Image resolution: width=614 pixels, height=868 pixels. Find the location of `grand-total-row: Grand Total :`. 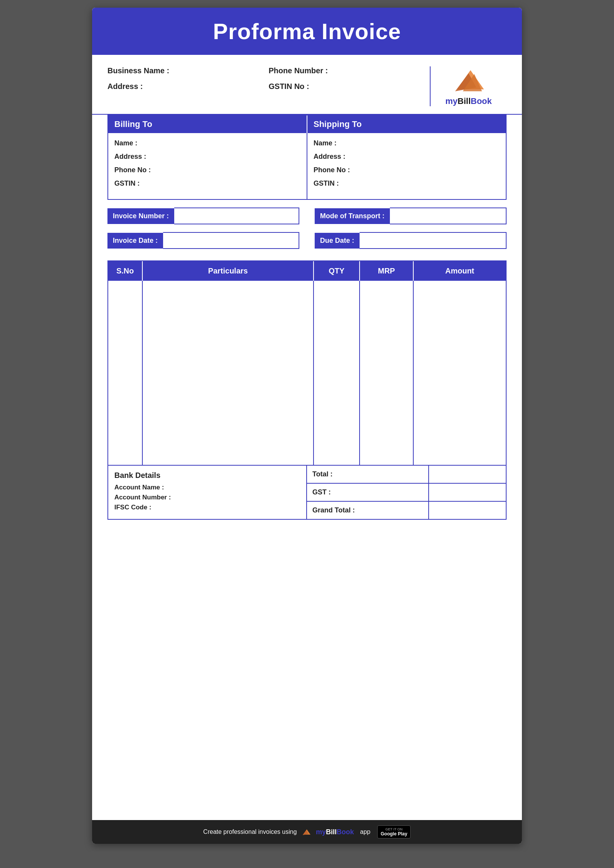

grand-total-row: Grand Total : is located at coordinates (406, 510).